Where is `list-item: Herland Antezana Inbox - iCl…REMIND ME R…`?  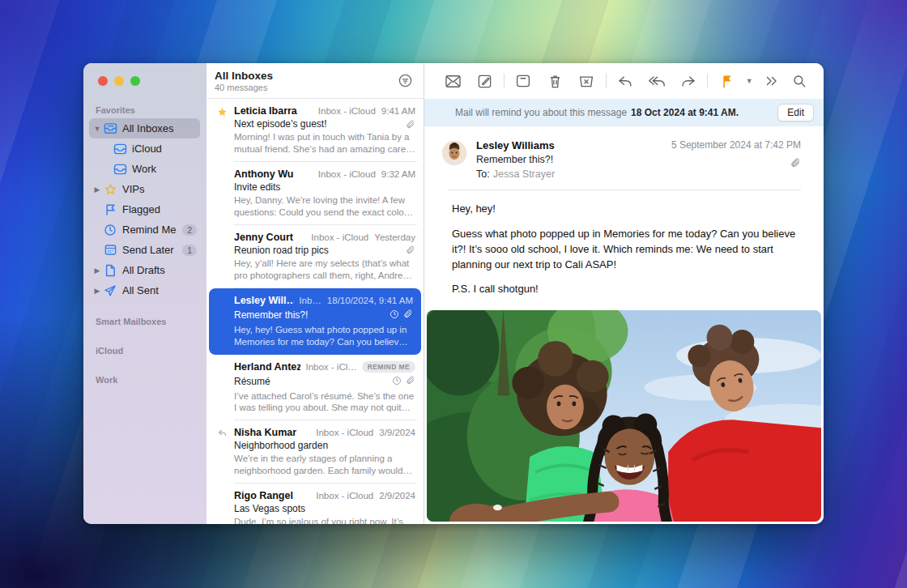
list-item: Herland Antezana Inbox - iCl…REMIND ME R… is located at coordinates (315, 388).